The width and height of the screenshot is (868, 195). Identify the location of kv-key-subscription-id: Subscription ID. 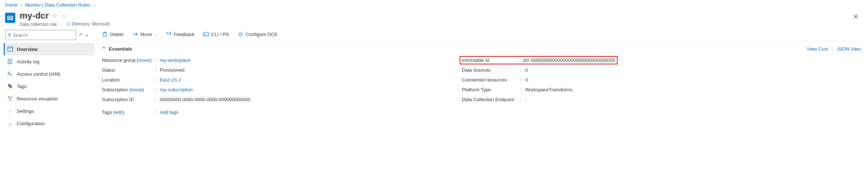
(128, 100).